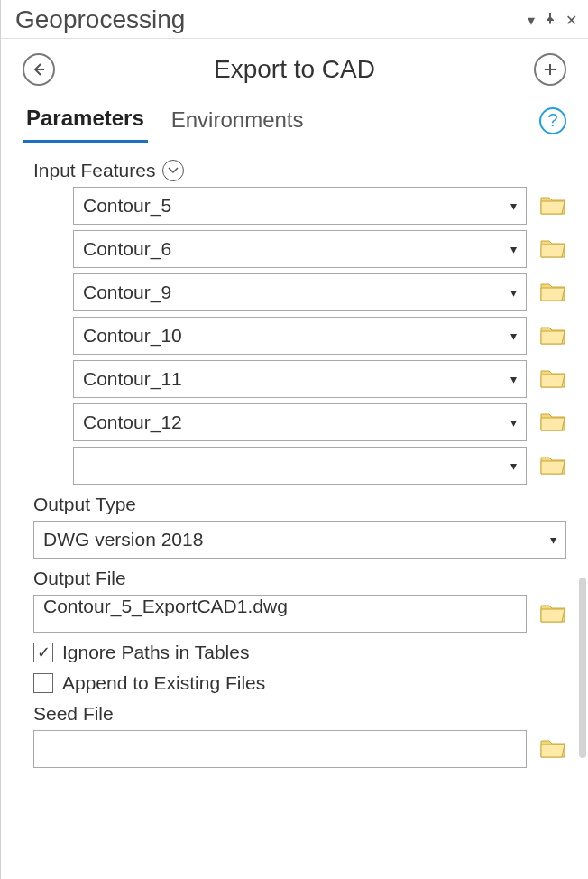 The image size is (588, 879). I want to click on output-type-value: DWG version 2018, so click(123, 540).